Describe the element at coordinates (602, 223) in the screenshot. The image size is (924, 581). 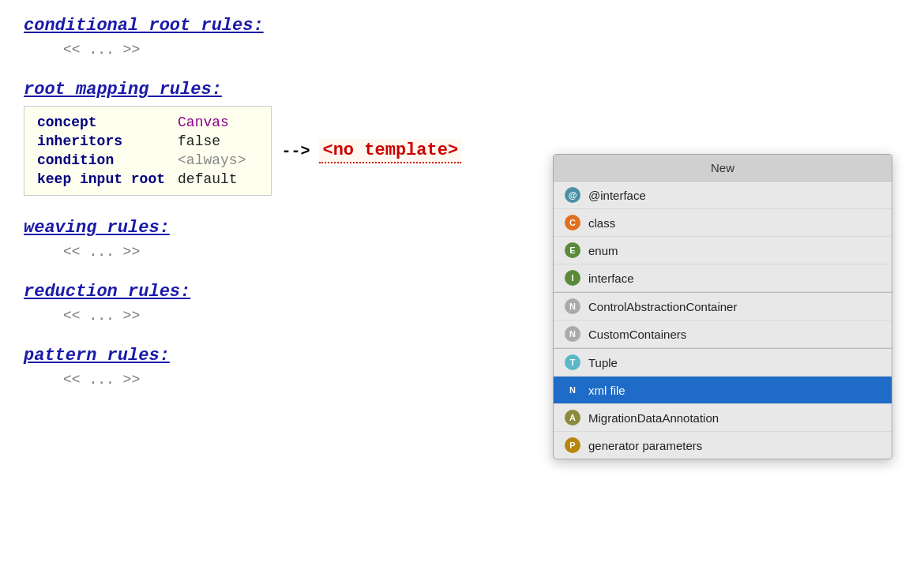
I see `item-label: class` at that location.